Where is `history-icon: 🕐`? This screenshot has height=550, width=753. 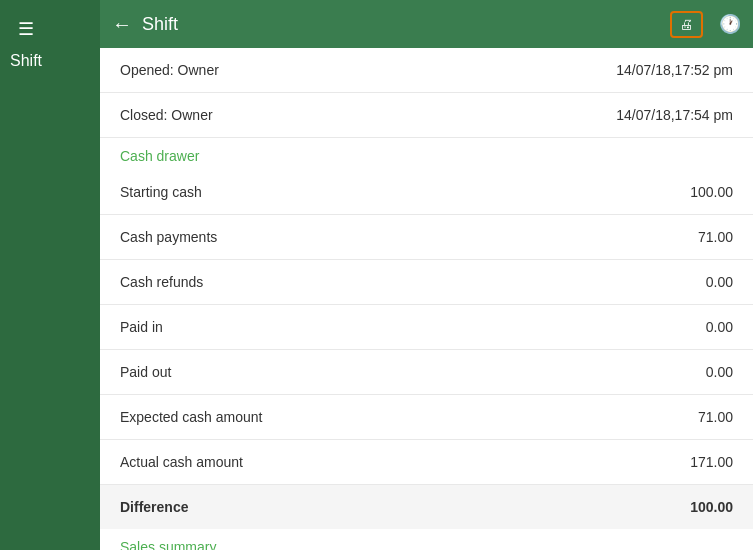
history-icon: 🕐 is located at coordinates (730, 24).